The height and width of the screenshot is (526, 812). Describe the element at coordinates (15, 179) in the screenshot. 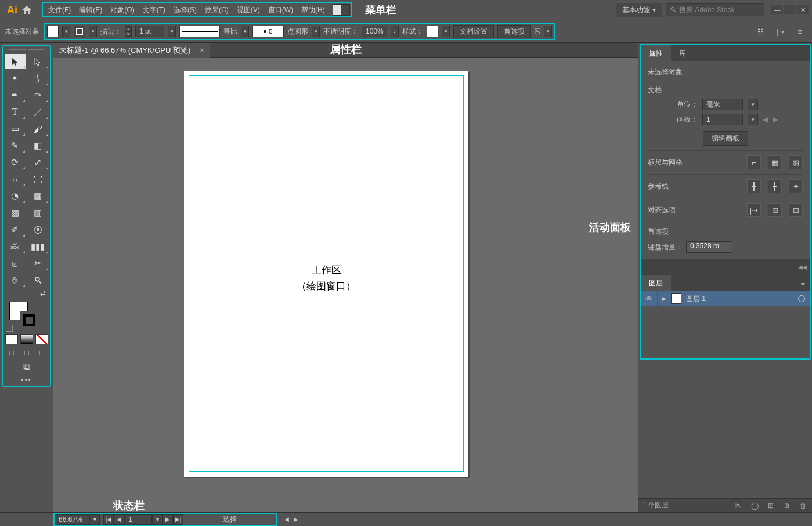

I see `width-tool: ↔` at that location.